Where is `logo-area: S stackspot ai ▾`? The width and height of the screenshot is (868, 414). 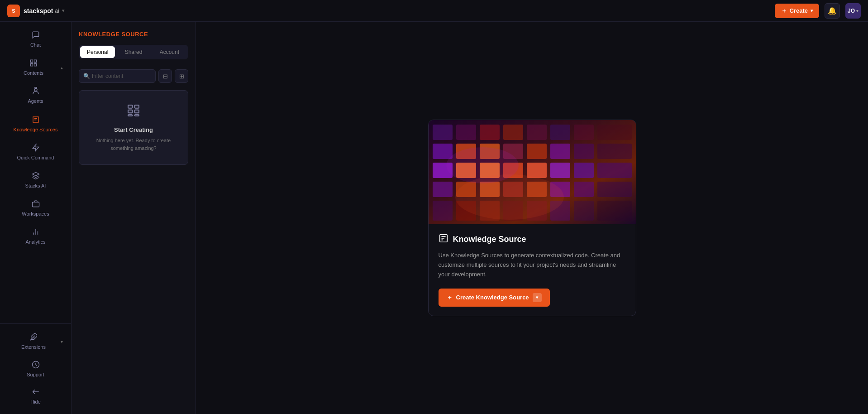 logo-area: S stackspot ai ▾ is located at coordinates (36, 11).